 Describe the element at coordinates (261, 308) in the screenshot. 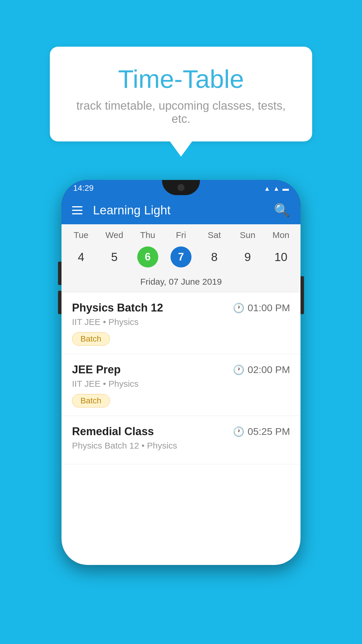

I see `class-time-1: 🕐 01:00 PM` at that location.